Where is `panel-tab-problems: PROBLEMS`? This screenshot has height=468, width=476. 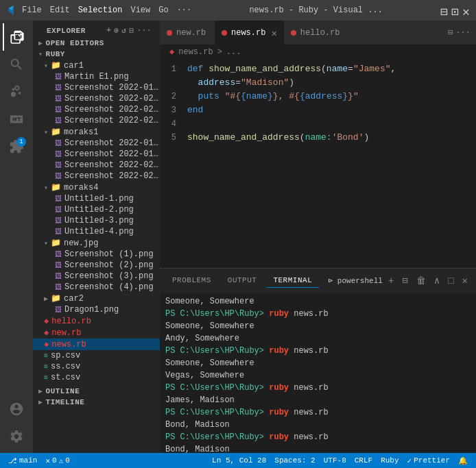
panel-tab-problems: PROBLEMS is located at coordinates (192, 281).